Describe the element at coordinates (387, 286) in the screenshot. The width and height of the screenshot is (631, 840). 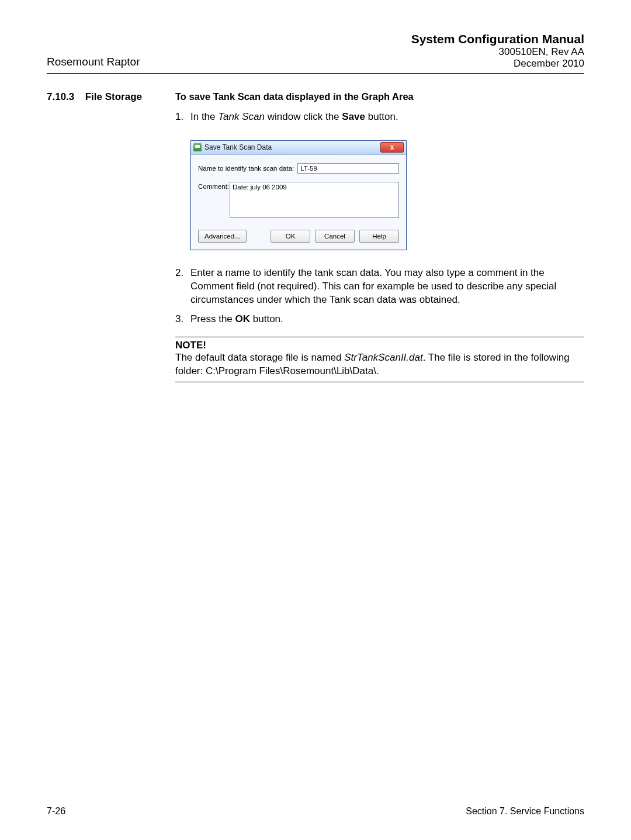
I see `step-2: 2. Enter a name to identify the tank sca…` at that location.